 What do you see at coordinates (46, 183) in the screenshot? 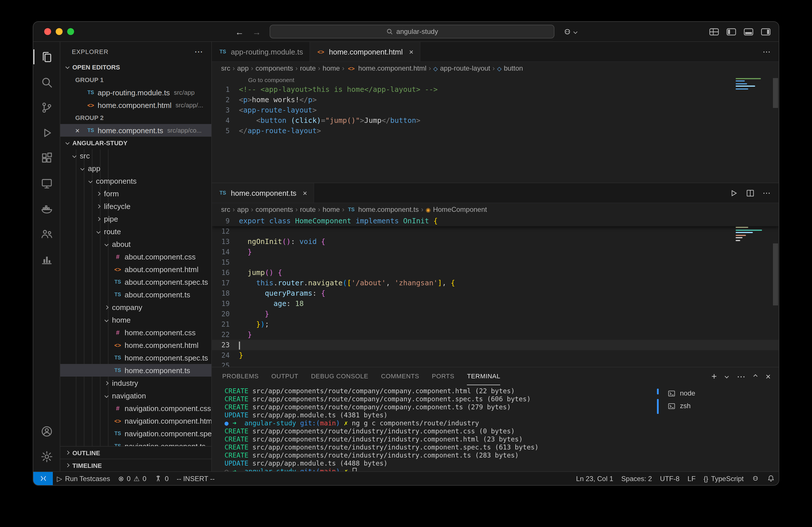
I see `remote-explorer-icon` at bounding box center [46, 183].